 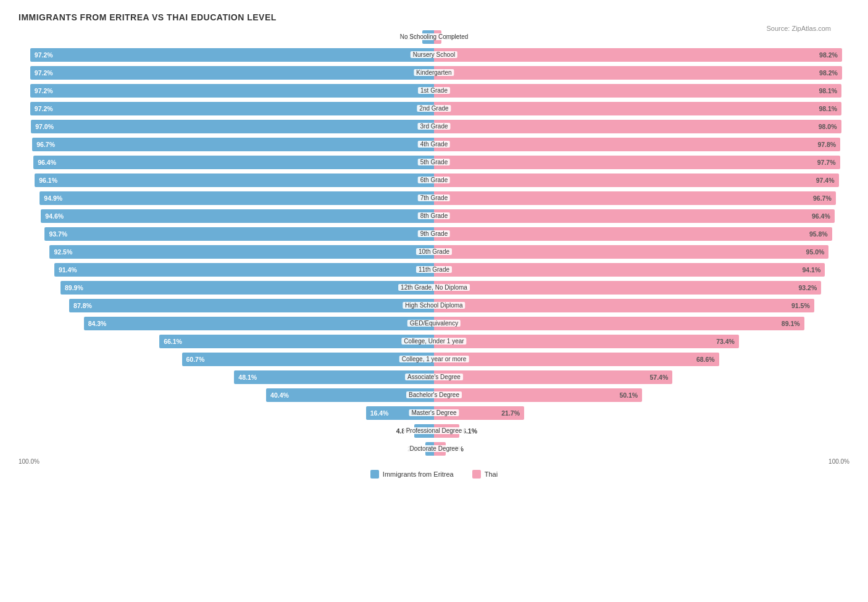 I want to click on legend-label-left: Immigrants from Eritrea, so click(x=419, y=474).